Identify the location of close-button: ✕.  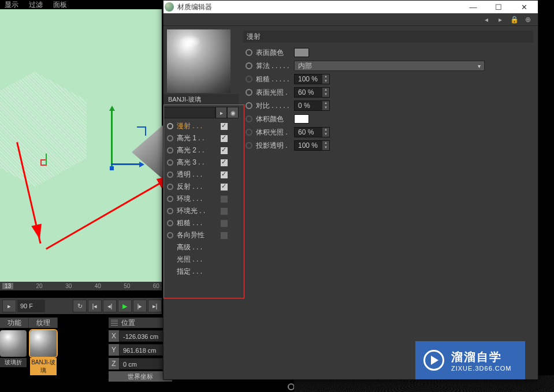
(524, 7).